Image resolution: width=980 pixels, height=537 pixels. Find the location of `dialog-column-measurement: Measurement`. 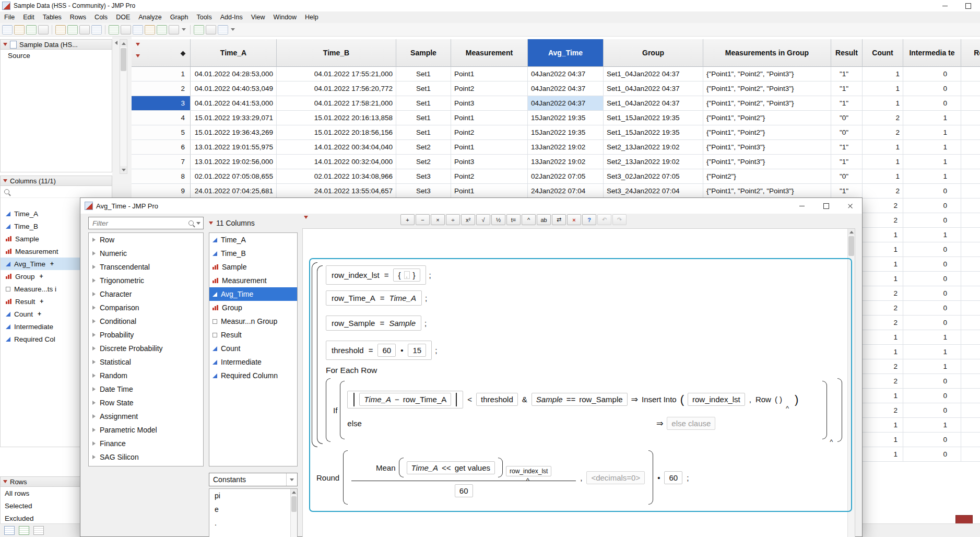

dialog-column-measurement: Measurement is located at coordinates (253, 281).